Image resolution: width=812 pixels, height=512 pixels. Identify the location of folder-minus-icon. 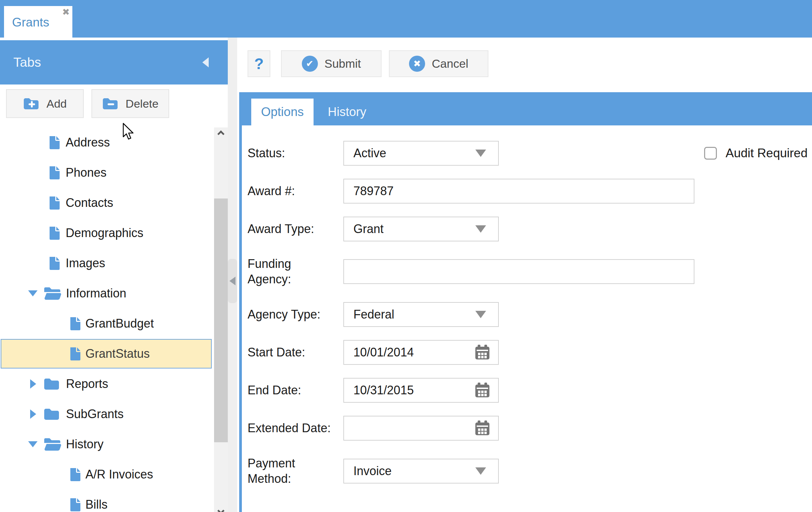
(110, 104).